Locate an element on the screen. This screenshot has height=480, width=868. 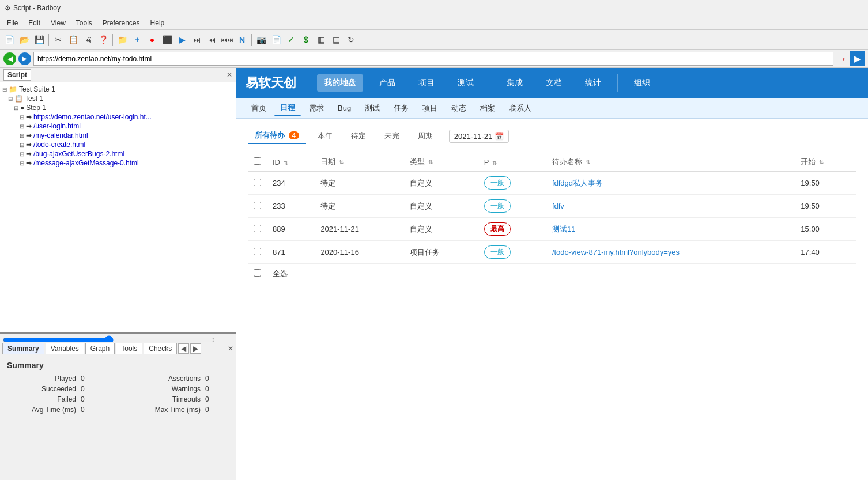
tree-close-btn: ✕ is located at coordinates (229, 75).